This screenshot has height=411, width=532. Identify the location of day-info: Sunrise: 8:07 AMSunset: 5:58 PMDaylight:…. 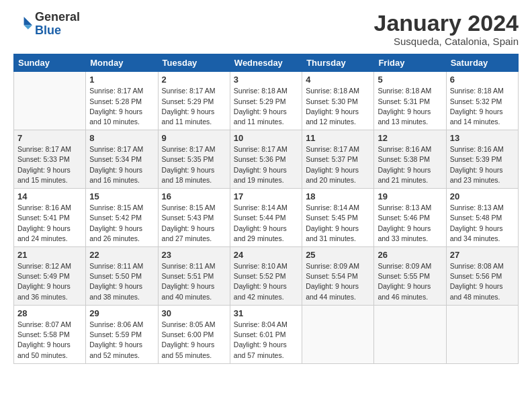
(50, 340).